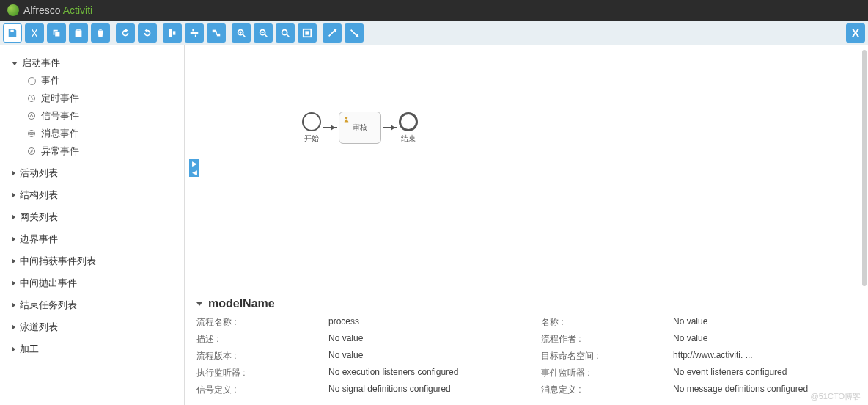  Describe the element at coordinates (242, 304) in the screenshot. I see `properties-title: modelName` at that location.